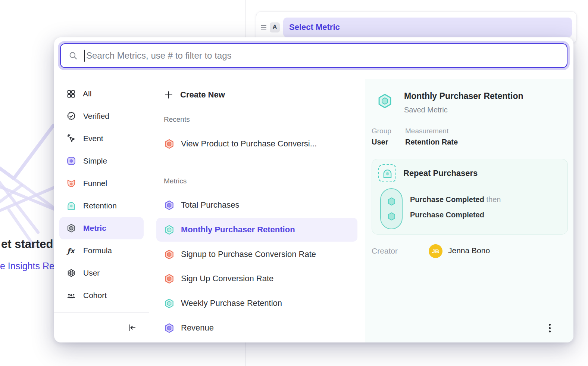  I want to click on simple-hexagon-icon, so click(71, 161).